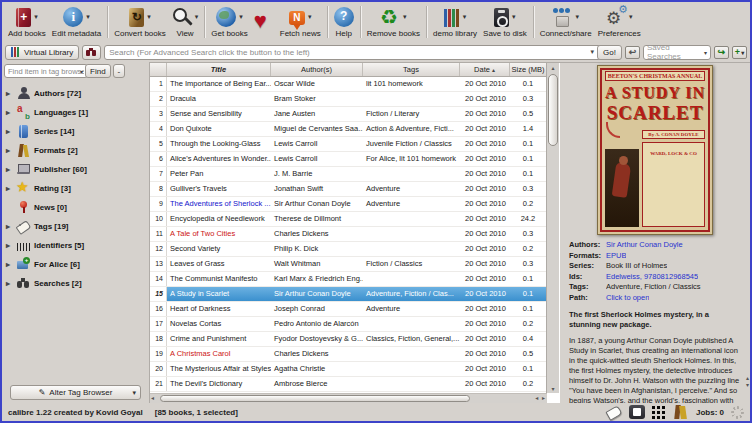 This screenshot has width=752, height=423. I want to click on cell-size: 0.4, so click(528, 339).